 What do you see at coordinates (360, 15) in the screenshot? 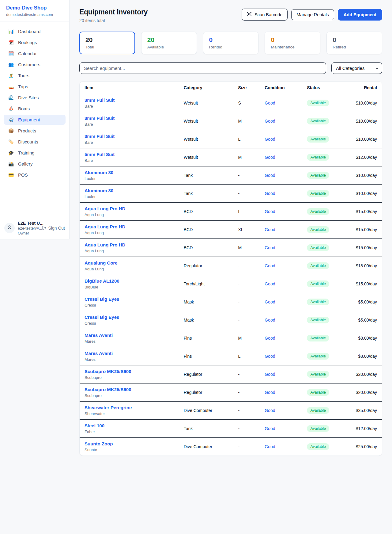
I see `add-equipment-button: Add Equipment` at bounding box center [360, 15].